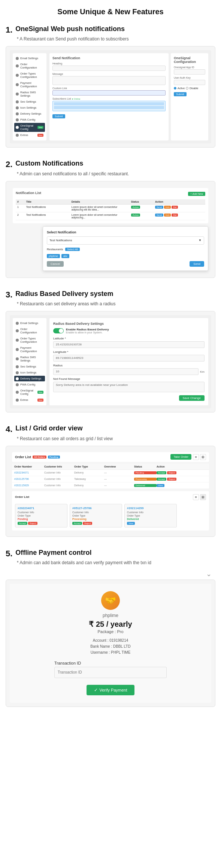 The height and width of the screenshot is (868, 221). What do you see at coordinates (30, 58) in the screenshot?
I see `sidebar-item-email: Email Settings` at bounding box center [30, 58].